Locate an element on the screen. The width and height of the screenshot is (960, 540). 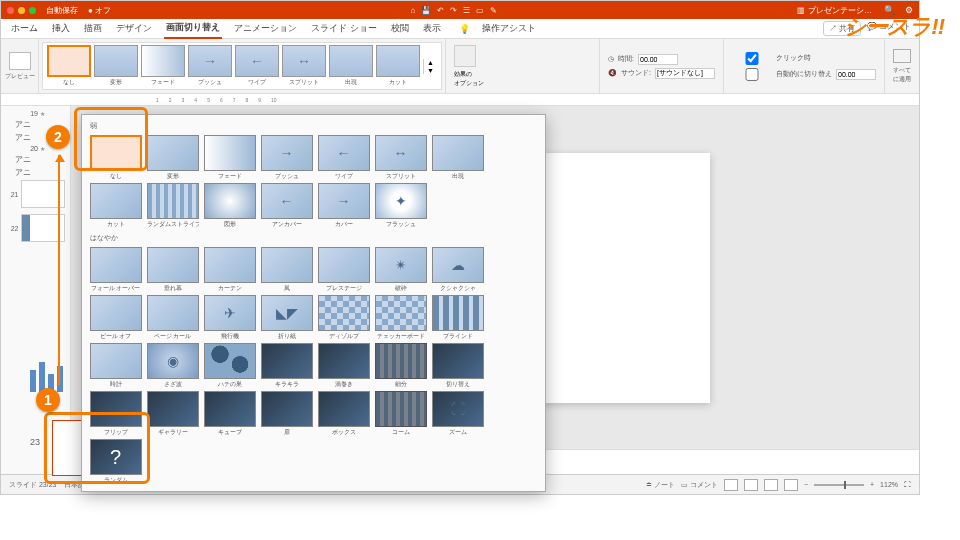
zoom-in: + is located at coordinates (872, 484).